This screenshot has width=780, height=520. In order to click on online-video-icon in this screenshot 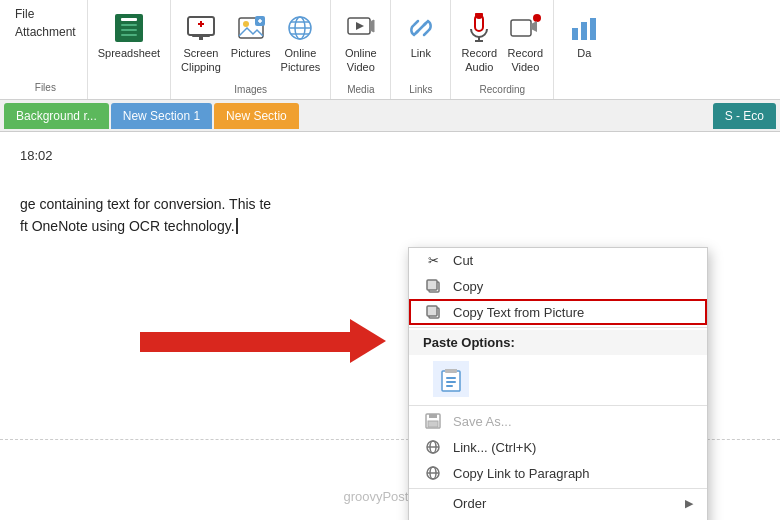, I will do `click(361, 28)`.